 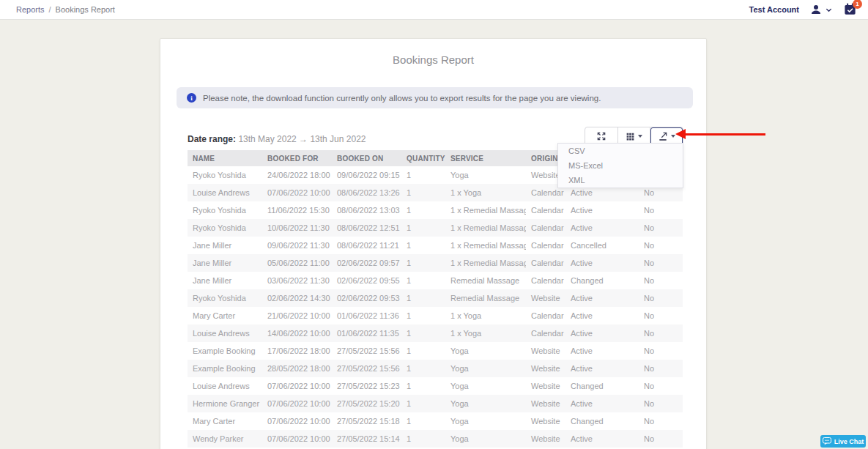 I want to click on table-row: Example Booking17/06/2022 18:0027/05/202…, so click(x=435, y=351).